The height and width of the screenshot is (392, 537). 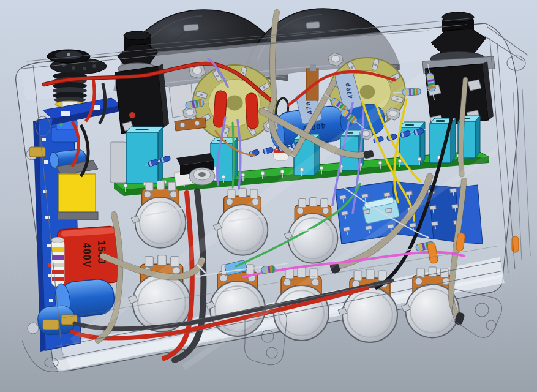 I want to click on output-transformer-dome-left-part, so click(x=191, y=28).